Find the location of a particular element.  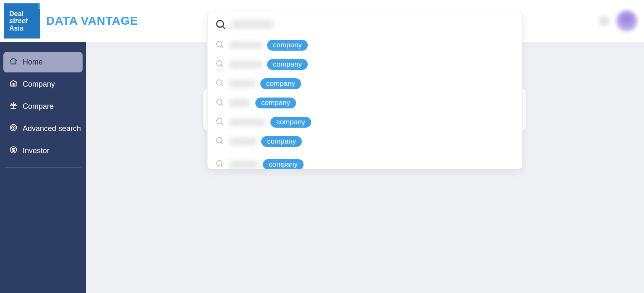

logo-line-2: street is located at coordinates (25, 21).